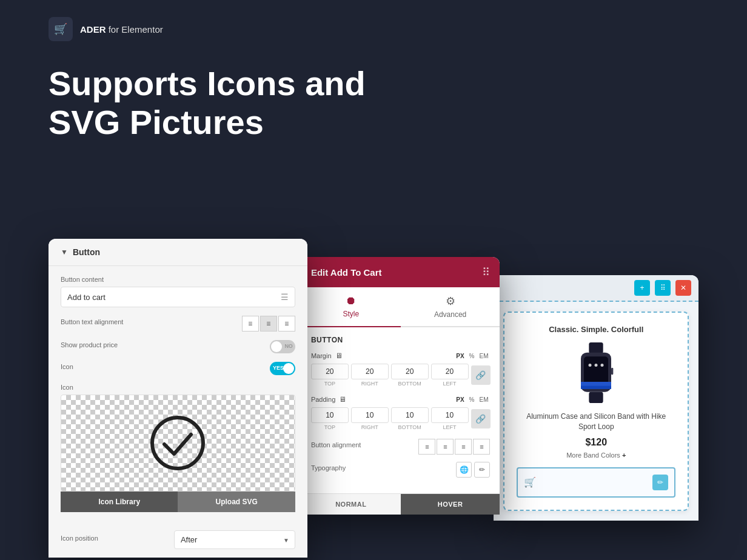  Describe the element at coordinates (178, 347) in the screenshot. I see `show-price-row: Show product price NO` at that location.